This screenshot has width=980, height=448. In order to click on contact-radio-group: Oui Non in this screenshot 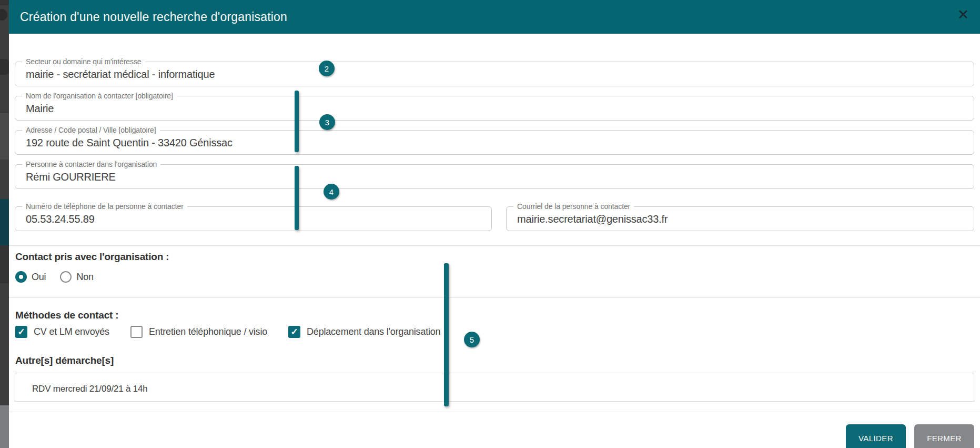, I will do `click(55, 277)`.